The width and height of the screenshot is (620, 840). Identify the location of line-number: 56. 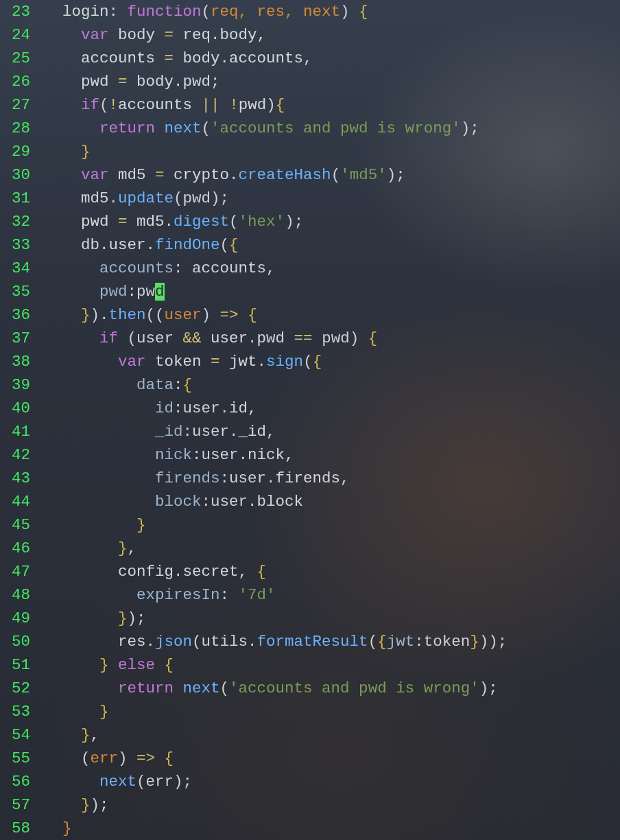
(15, 782).